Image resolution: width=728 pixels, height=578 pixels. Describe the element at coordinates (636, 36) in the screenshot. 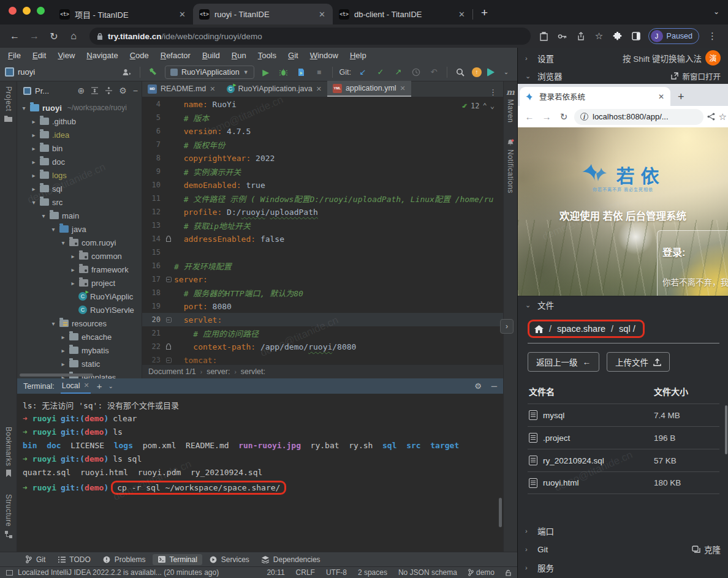

I see `sidebar-panel-icon` at that location.